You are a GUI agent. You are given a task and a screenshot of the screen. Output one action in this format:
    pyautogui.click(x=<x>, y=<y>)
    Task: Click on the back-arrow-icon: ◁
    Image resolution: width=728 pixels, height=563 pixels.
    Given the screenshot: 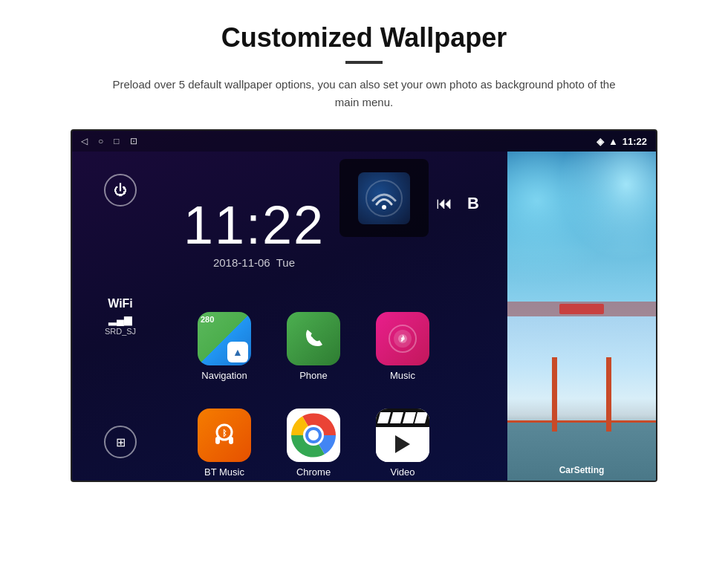 What is the action you would take?
    pyautogui.click(x=85, y=141)
    